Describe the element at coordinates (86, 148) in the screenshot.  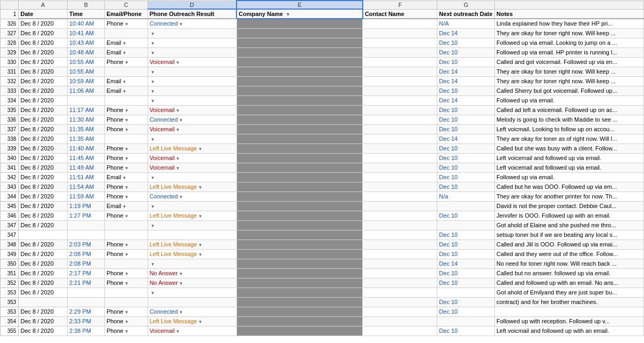
I see `cell-time: 11:40 AM` at that location.